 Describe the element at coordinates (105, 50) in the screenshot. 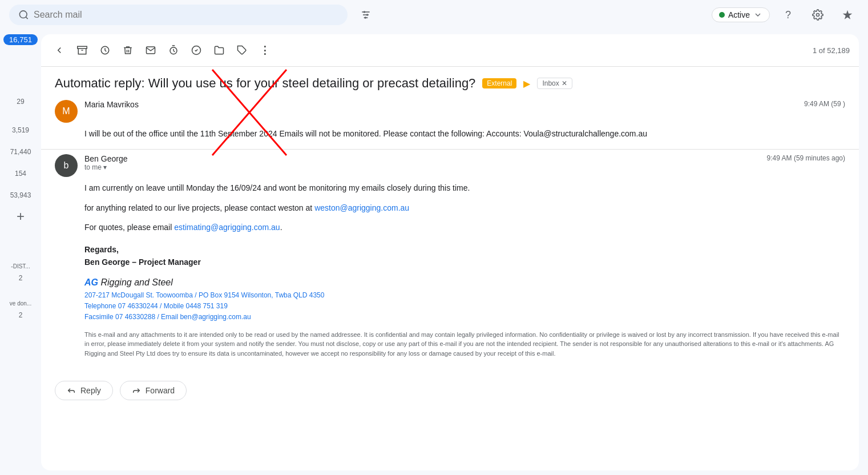

I see `clock-icon` at that location.